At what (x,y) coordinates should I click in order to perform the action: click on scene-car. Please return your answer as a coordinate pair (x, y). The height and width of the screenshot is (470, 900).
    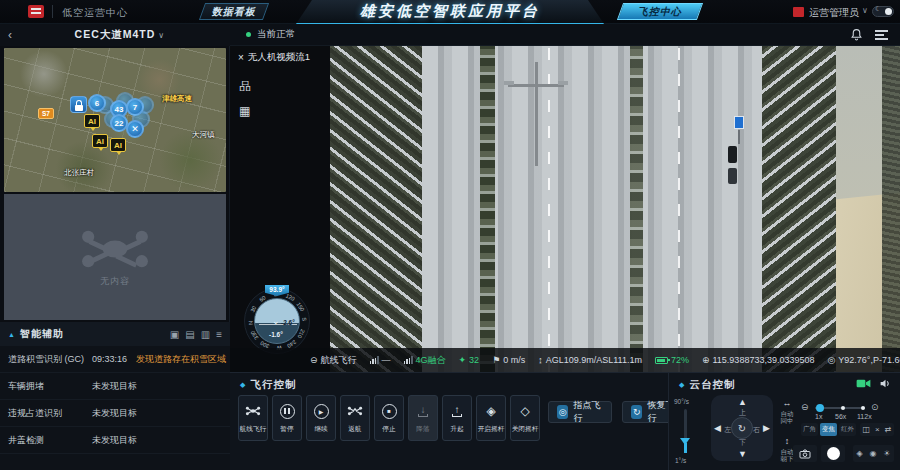
    Looking at the image, I should click on (732, 176).